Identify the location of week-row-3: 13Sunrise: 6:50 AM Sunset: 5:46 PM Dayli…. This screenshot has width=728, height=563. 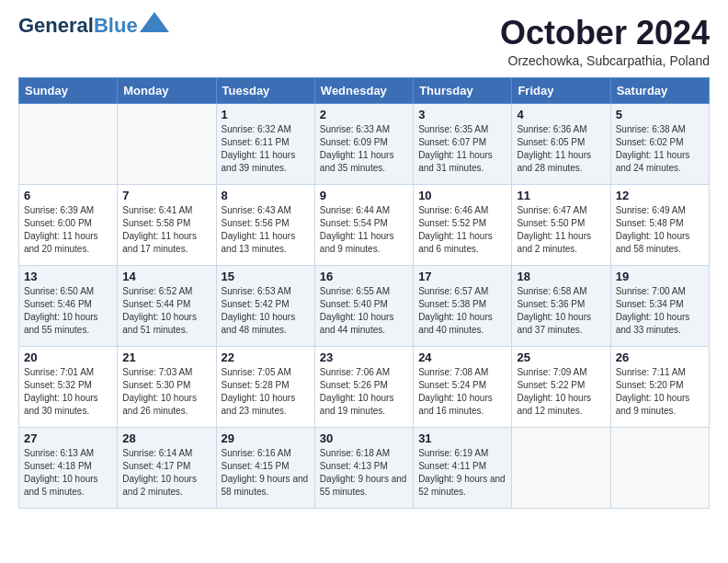
(364, 305).